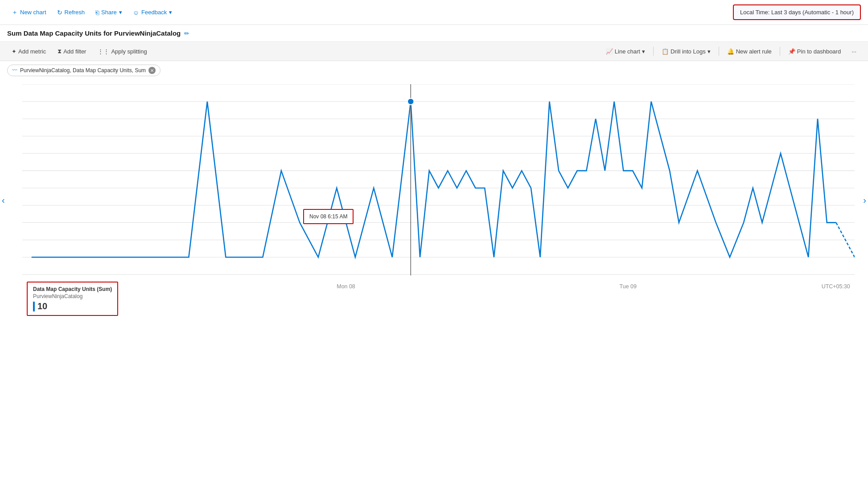  Describe the element at coordinates (72, 299) in the screenshot. I see `legend-box: Data Map Capacity Units (Sum) PurviewNin…` at that location.